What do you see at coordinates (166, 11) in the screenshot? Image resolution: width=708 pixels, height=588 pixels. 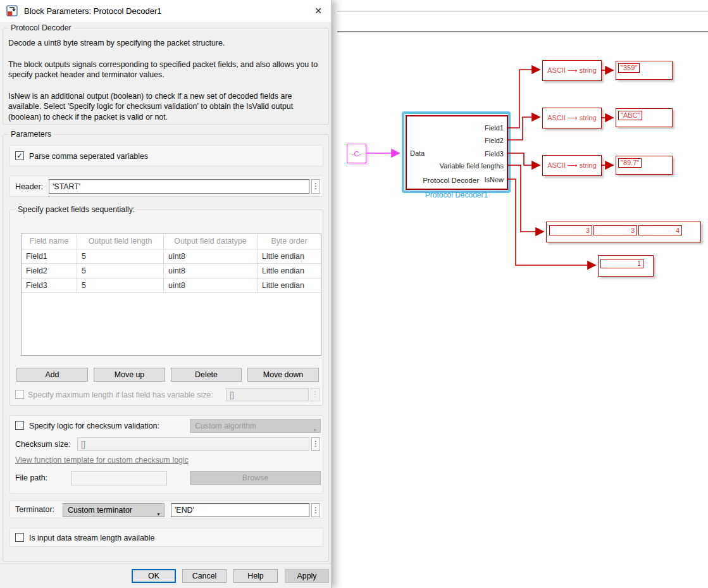 I see `dialog-titlebar: Block Parameters: Protocol Decoder1 ✕` at bounding box center [166, 11].